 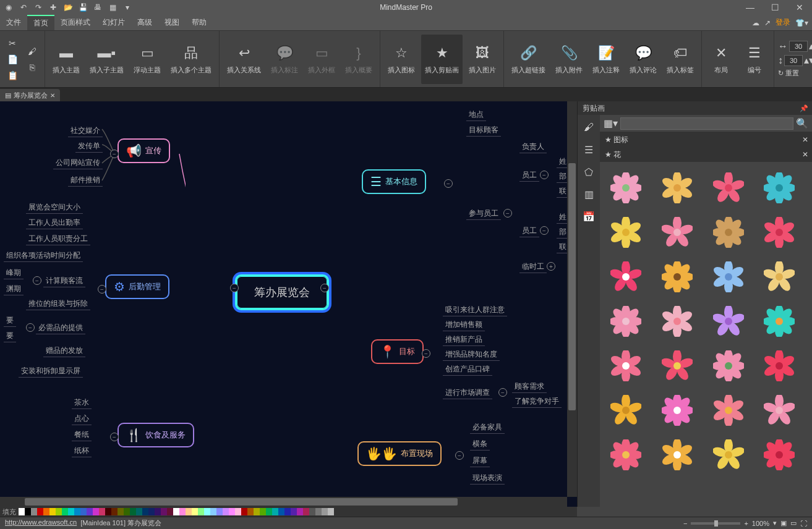 What do you see at coordinates (83, 7) in the screenshot?
I see `save-icon: 💾` at bounding box center [83, 7].